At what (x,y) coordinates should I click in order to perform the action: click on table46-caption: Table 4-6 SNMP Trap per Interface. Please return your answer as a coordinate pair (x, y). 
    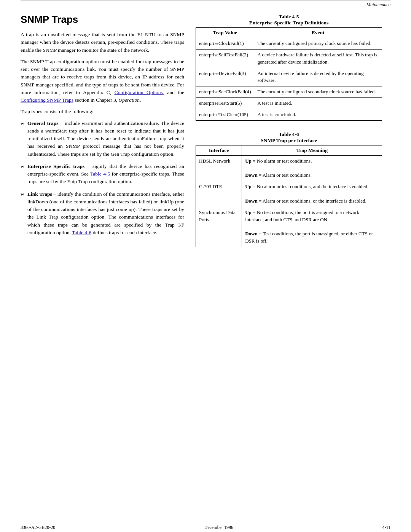
    Looking at the image, I should click on (289, 137).